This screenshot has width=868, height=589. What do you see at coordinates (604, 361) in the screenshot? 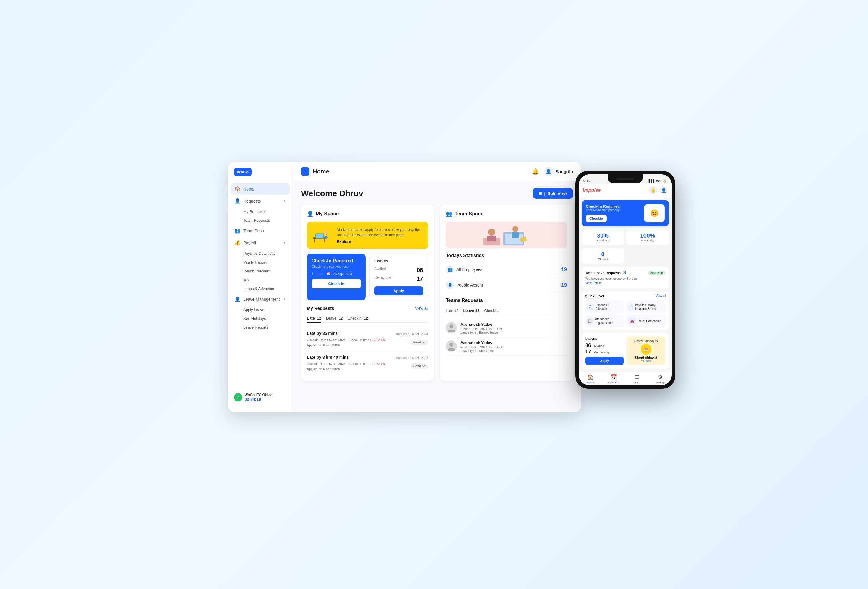
I see `phone-apply-button: Apply` at bounding box center [604, 361].